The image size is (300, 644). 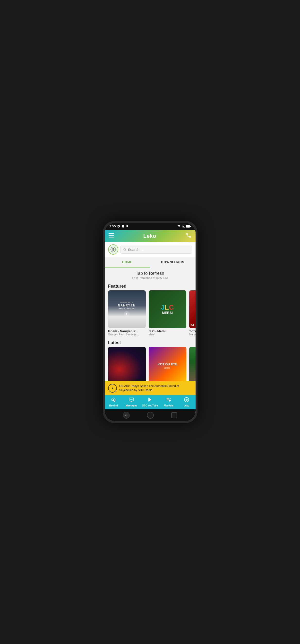 What do you see at coordinates (169, 402) in the screenshot?
I see `nav-playlists: Playlists` at bounding box center [169, 402].